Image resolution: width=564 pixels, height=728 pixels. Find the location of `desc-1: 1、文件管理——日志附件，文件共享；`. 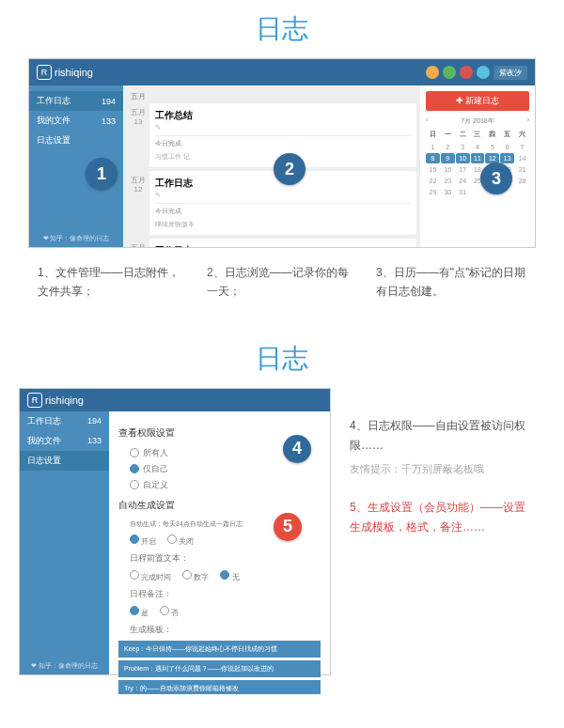

desc-1: 1、文件管理——日志附件，文件共享； is located at coordinates (113, 282).